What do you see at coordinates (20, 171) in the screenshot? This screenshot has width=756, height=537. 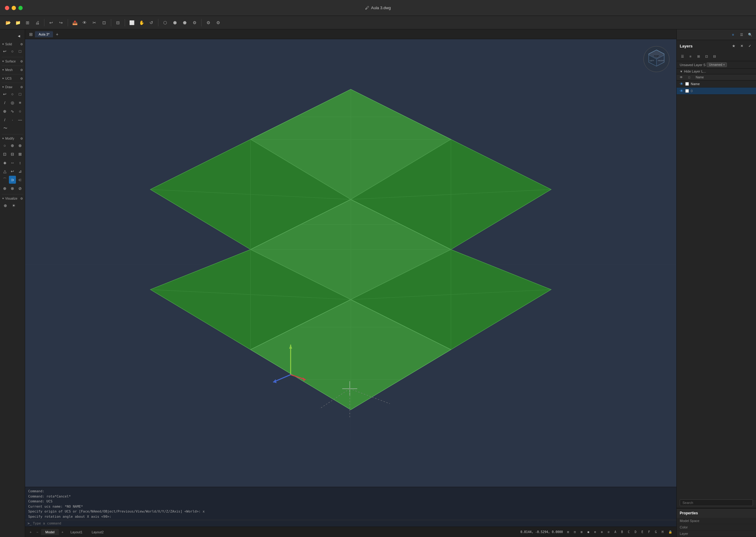 I see `modify-tool-9: ⊿` at bounding box center [20, 171].